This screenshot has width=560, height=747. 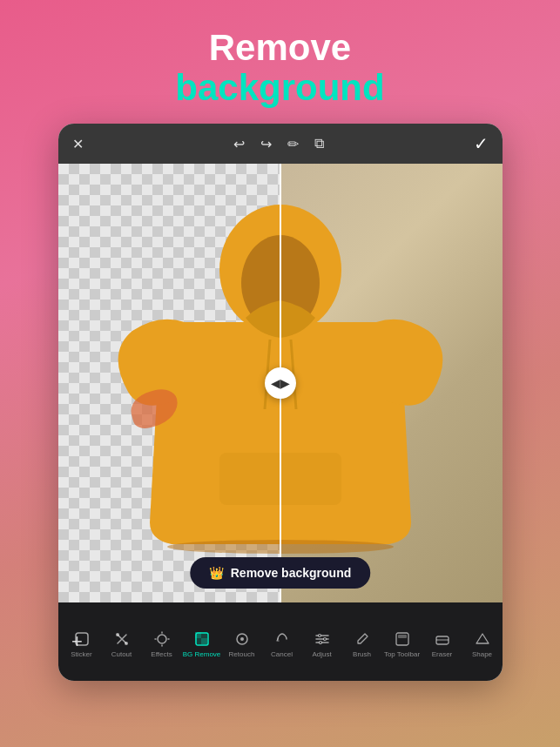 I want to click on shape-icon, so click(x=482, y=639).